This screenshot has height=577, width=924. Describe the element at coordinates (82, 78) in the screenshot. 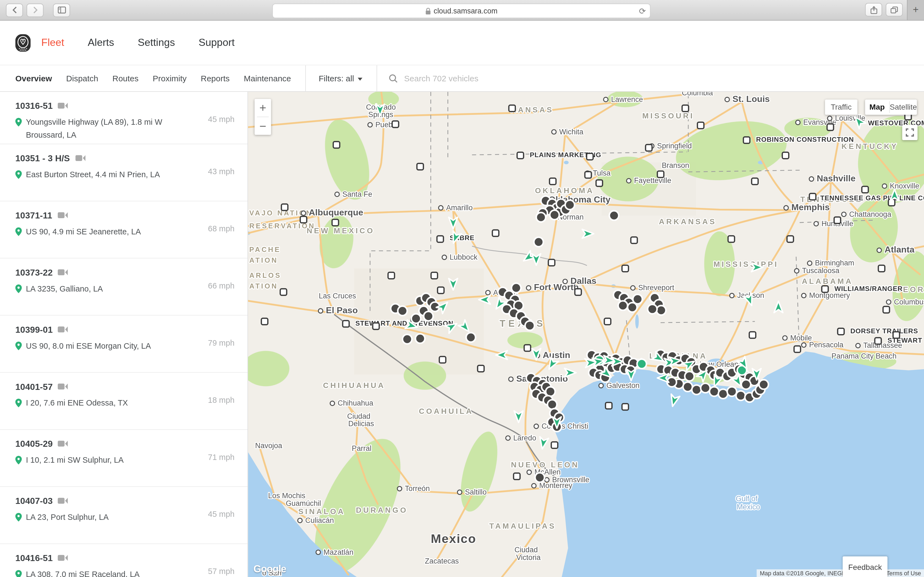

I see `tab-dispatch: Dispatch` at that location.